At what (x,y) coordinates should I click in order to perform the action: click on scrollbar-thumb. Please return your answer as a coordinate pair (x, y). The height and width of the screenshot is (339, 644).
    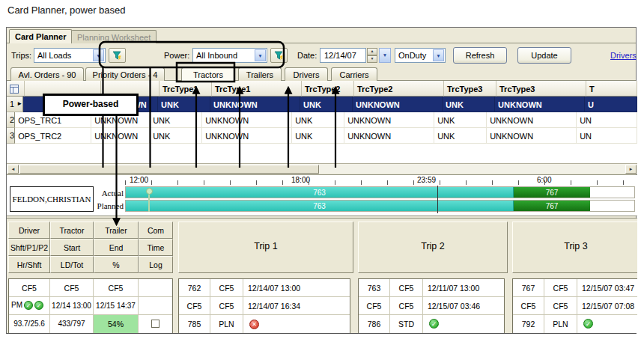
    Looking at the image, I should click on (169, 169).